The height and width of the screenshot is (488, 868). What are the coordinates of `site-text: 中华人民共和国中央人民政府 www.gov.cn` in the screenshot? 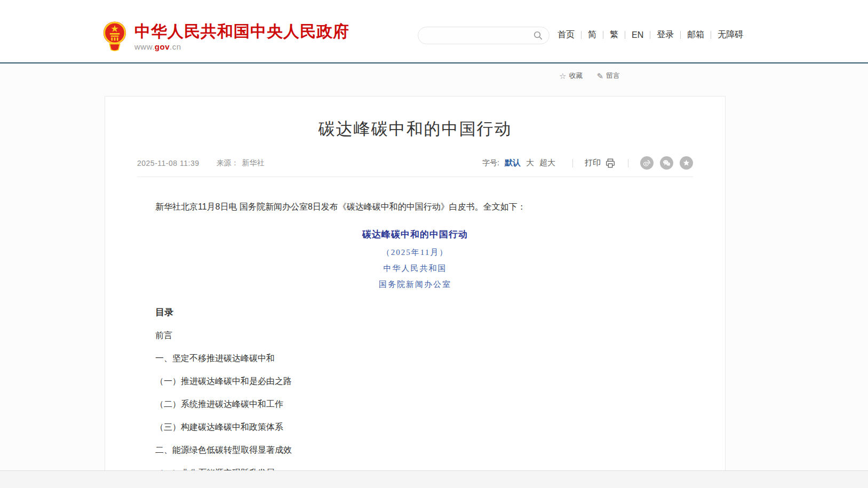 It's located at (242, 36).